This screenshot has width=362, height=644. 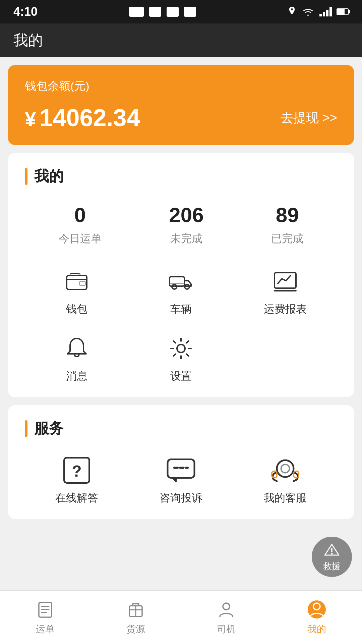 I want to click on mine-nav-icon, so click(x=317, y=609).